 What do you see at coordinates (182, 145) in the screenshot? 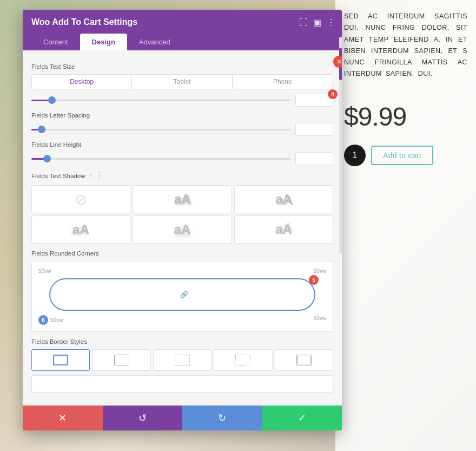
I see `fields-line-height-label: Fields Line Height` at bounding box center [182, 145].